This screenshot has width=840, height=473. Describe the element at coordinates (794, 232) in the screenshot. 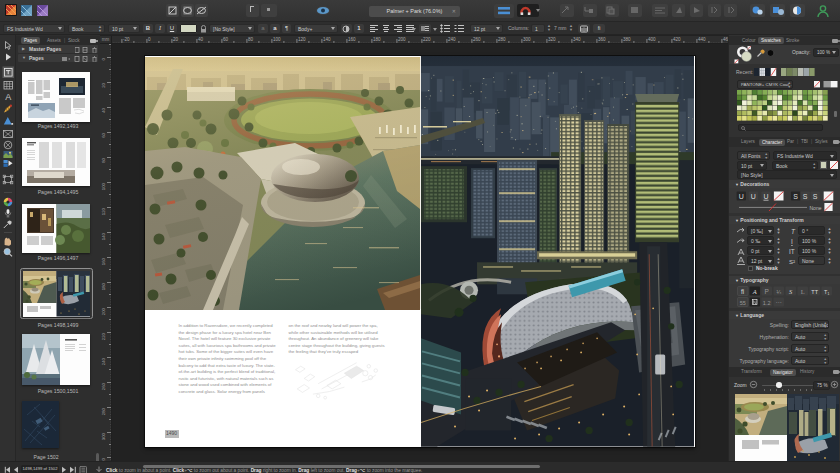

I see `svg-text: T` at that location.